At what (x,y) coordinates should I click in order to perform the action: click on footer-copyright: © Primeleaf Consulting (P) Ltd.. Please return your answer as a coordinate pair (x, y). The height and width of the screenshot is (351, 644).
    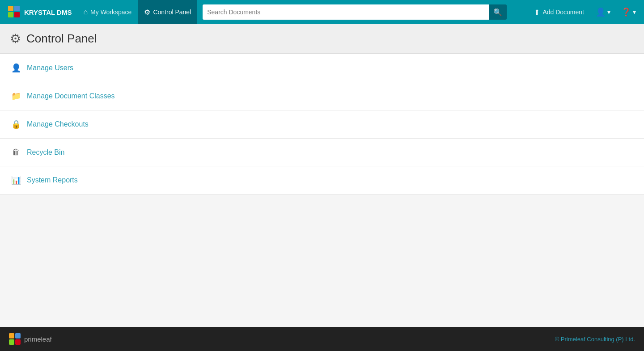
    Looking at the image, I should click on (595, 339).